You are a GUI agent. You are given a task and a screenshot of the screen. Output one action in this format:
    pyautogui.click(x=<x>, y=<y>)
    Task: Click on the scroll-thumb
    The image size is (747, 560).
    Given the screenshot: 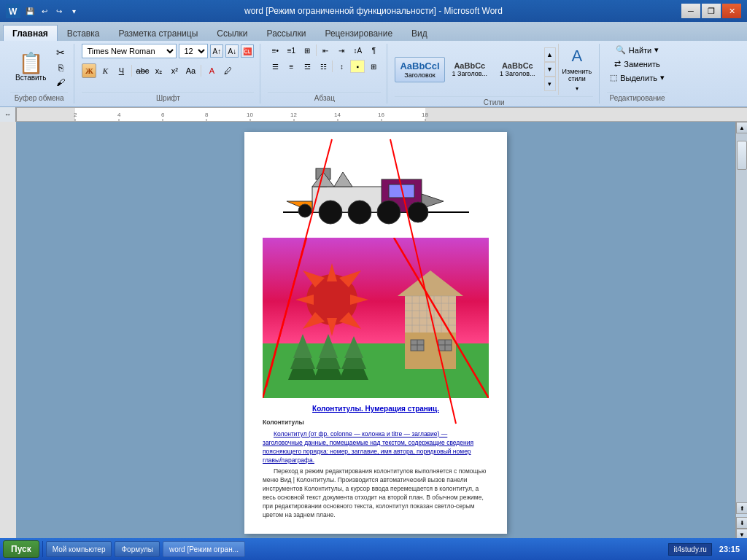 What is the action you would take?
    pyautogui.click(x=742, y=155)
    